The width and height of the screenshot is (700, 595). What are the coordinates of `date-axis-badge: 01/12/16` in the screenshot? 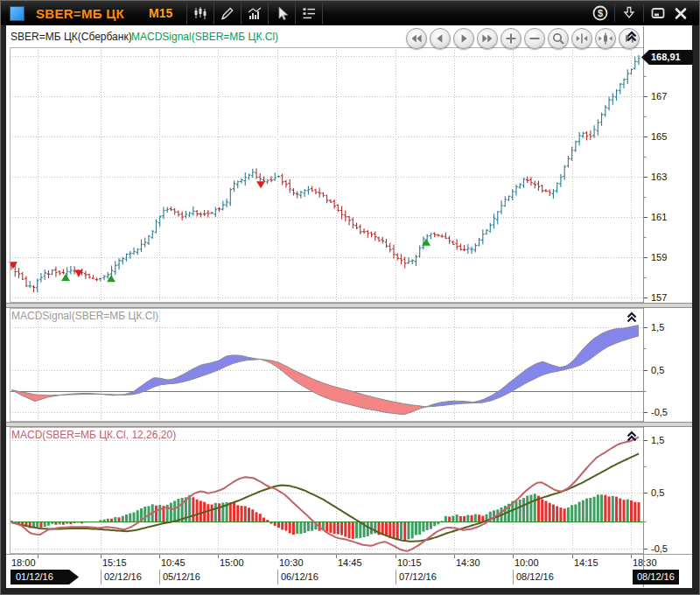 It's located at (45, 578).